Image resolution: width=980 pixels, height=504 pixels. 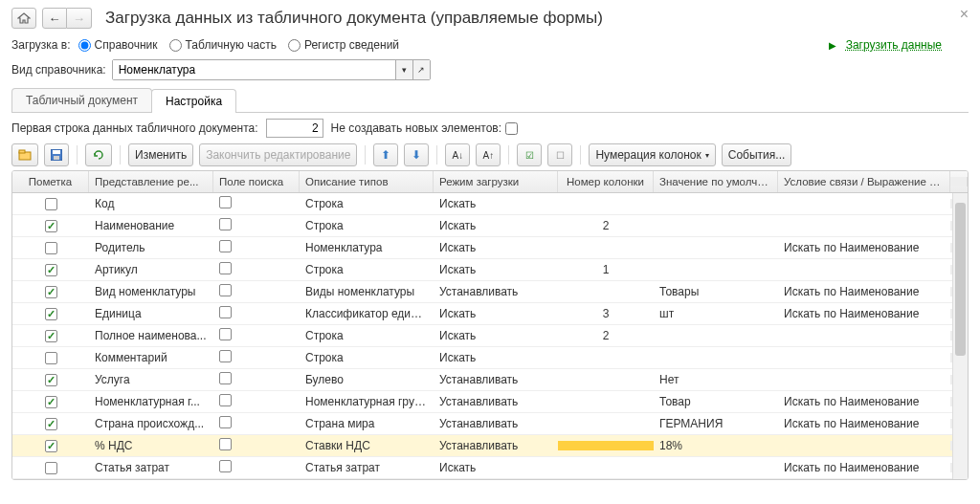 I want to click on no-create-checkbox: Не создавать новых элементов:, so click(x=425, y=128).